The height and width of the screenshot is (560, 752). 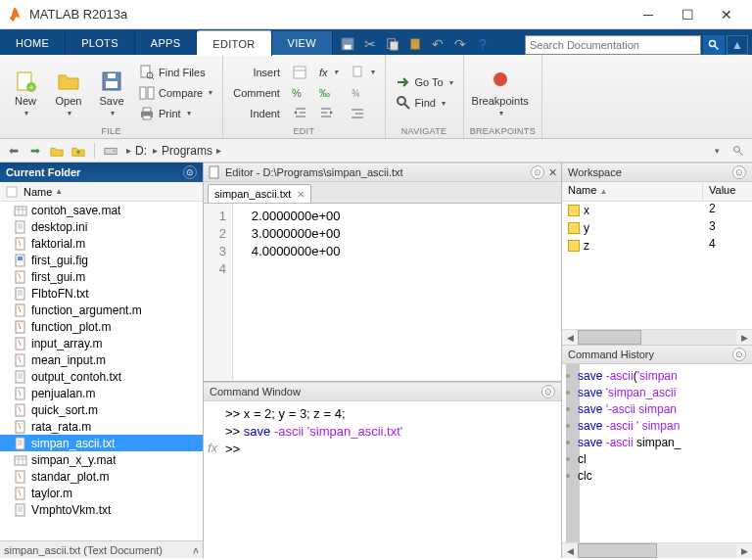 I want to click on history-body: save -ascii('simpansave 'simpan_asciisav…, so click(x=657, y=453).